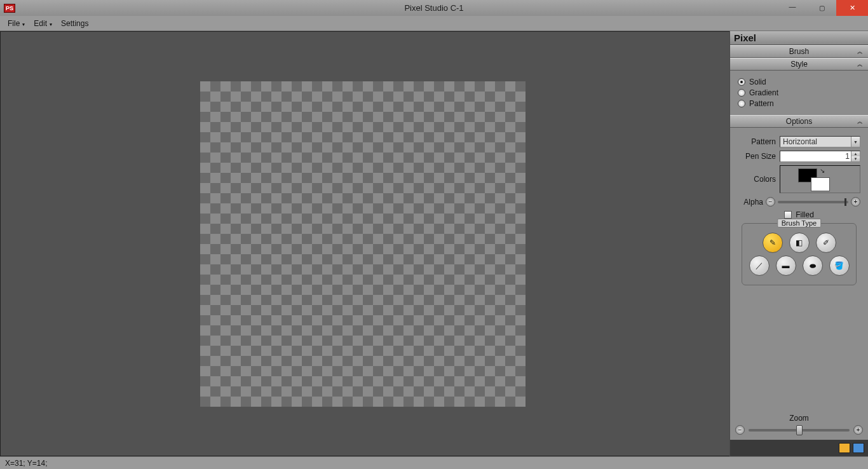  Describe the element at coordinates (759, 266) in the screenshot. I see `line-icon: ／` at that location.